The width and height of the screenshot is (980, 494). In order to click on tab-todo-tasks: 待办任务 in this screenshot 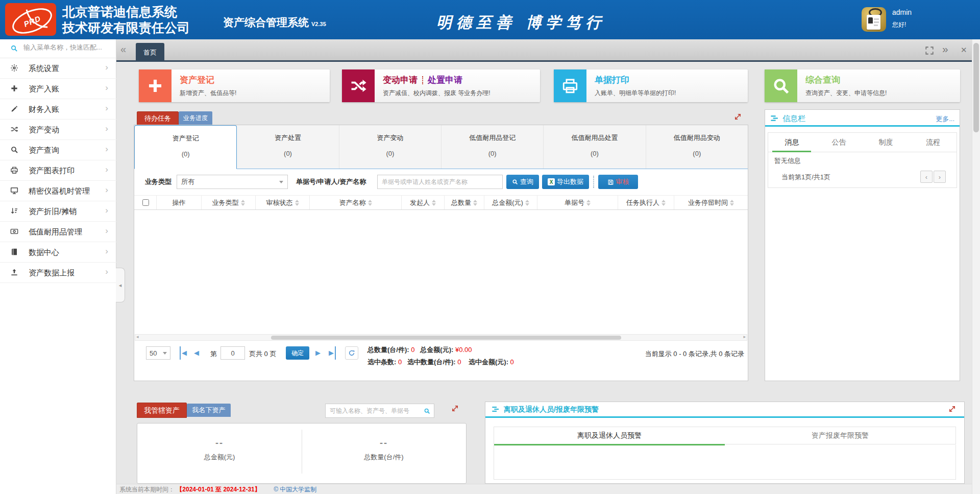, I will do `click(158, 119)`.